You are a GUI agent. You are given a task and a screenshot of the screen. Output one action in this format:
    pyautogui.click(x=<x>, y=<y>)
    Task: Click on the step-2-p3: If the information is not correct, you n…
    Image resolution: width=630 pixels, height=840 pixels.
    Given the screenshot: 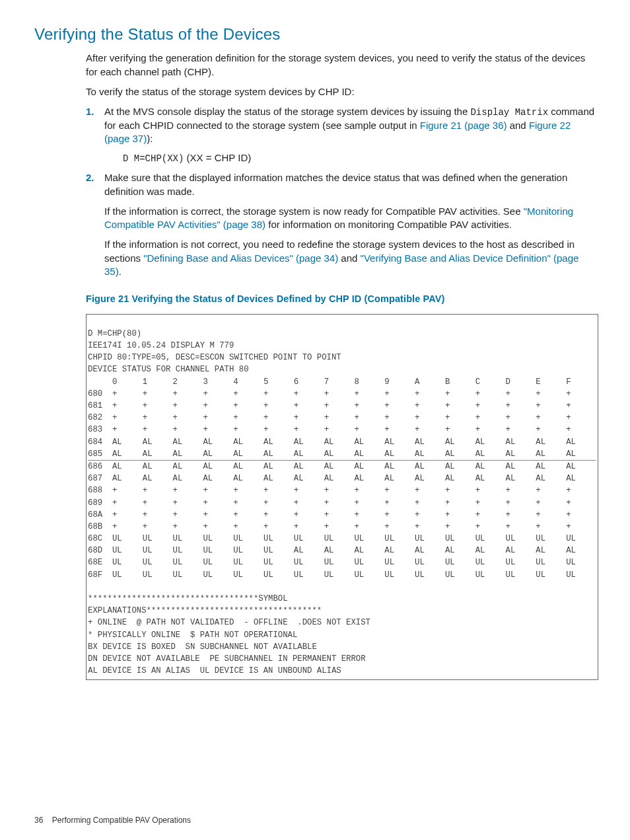 What is the action you would take?
    pyautogui.click(x=351, y=258)
    